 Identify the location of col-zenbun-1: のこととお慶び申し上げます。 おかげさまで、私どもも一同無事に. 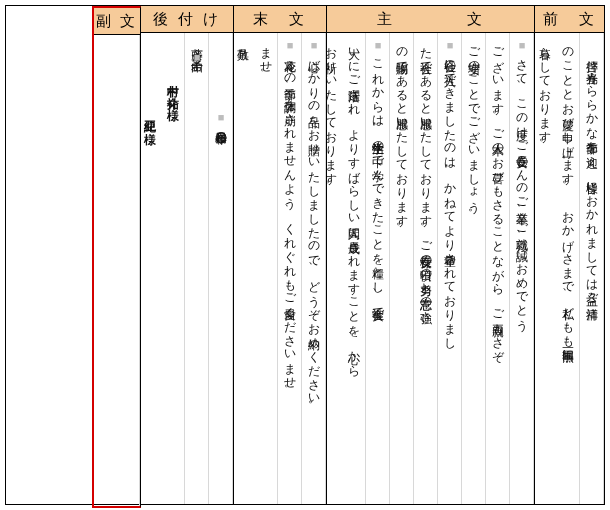
(568, 268).